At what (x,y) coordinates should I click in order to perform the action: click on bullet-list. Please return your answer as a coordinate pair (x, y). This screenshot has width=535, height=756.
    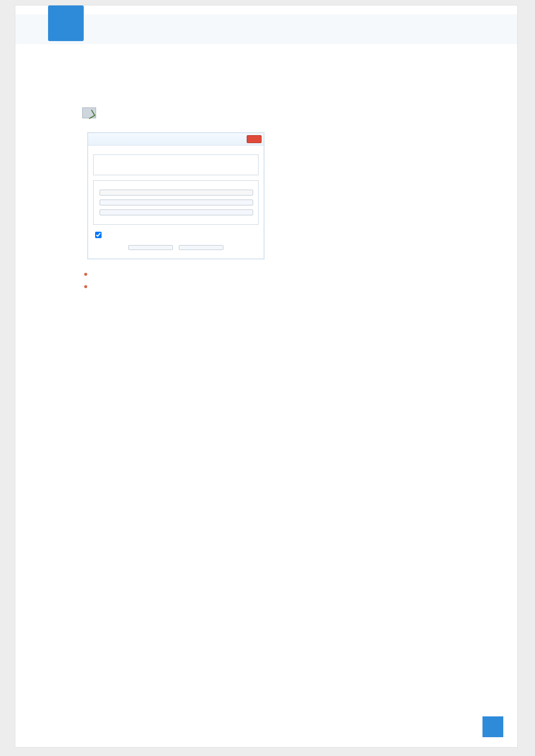
    Looking at the image, I should click on (284, 278).